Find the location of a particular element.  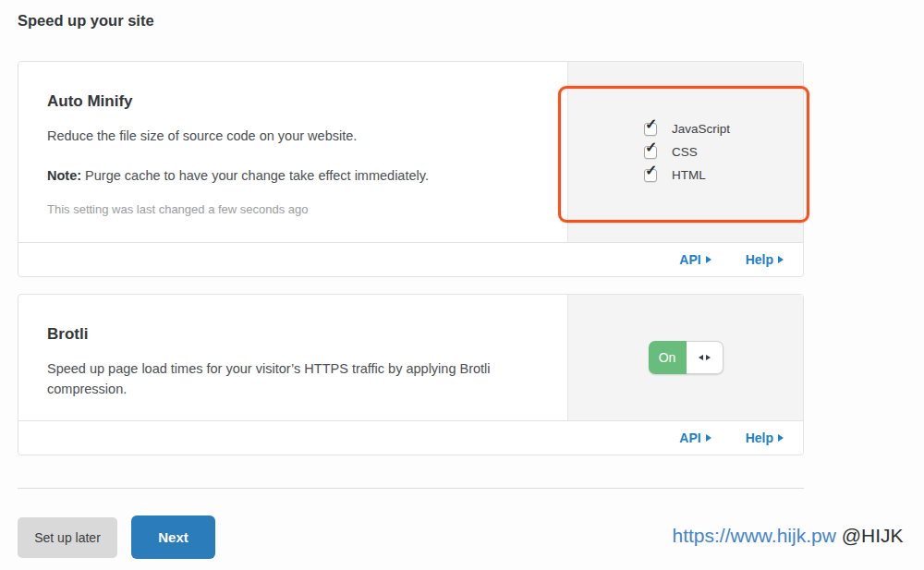

checkbox-row-html: ✓ HTML is located at coordinates (687, 176).